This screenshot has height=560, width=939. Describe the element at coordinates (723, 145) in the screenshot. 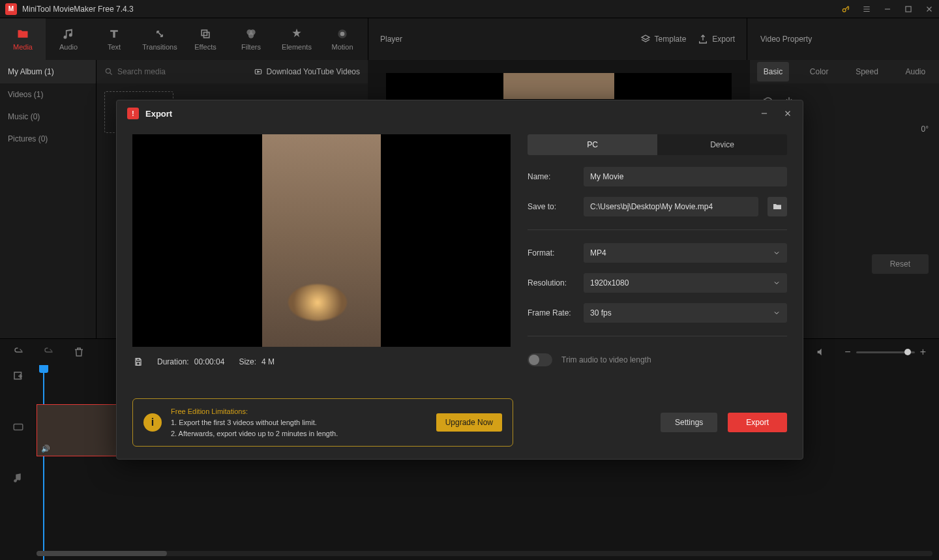

I see `export-tab-device: Device` at that location.